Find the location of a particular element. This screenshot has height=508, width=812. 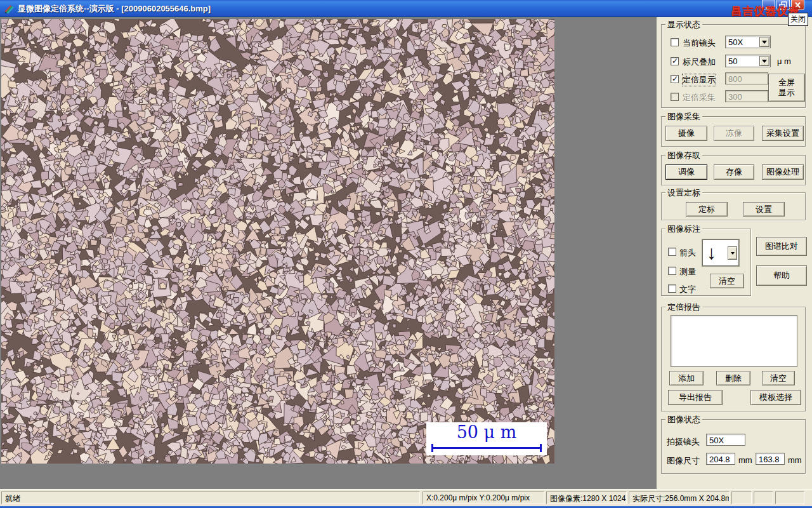

scale-bar-overlay: 50 μ m is located at coordinates (487, 439).